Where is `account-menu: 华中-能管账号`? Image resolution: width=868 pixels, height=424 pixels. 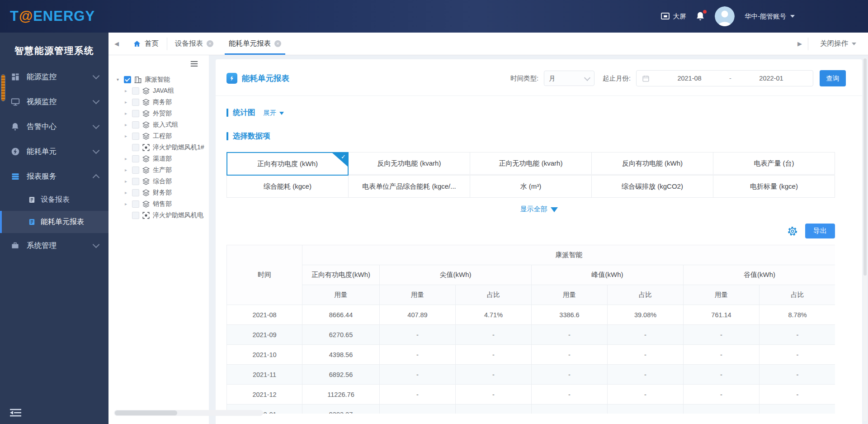
account-menu: 华中-能管账号 is located at coordinates (769, 16).